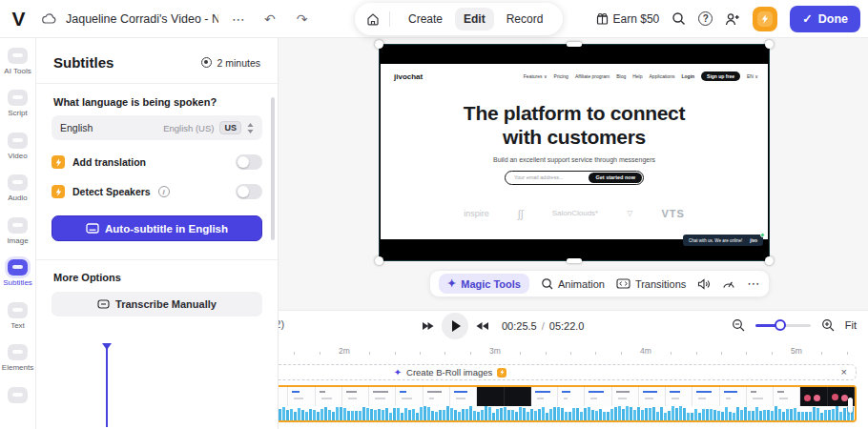 This screenshot has height=429, width=868. Describe the element at coordinates (704, 284) in the screenshot. I see `volume-button` at that location.